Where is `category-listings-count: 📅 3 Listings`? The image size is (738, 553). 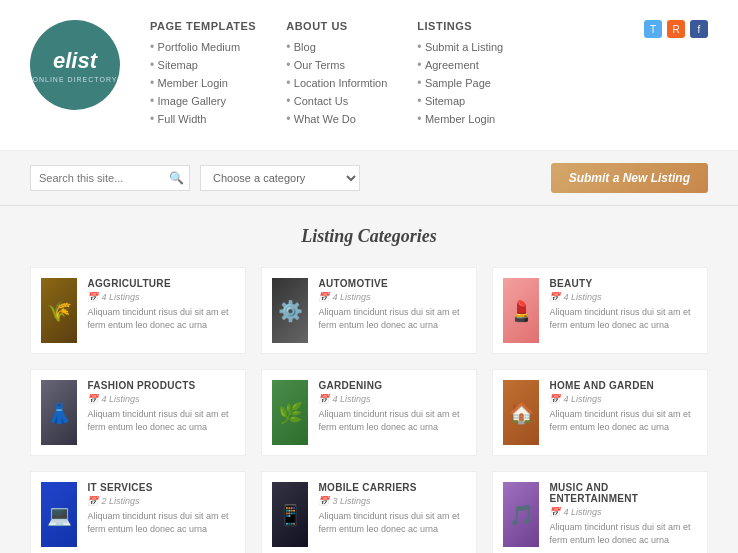
category-listings-count: 📅 3 Listings is located at coordinates (392, 501).